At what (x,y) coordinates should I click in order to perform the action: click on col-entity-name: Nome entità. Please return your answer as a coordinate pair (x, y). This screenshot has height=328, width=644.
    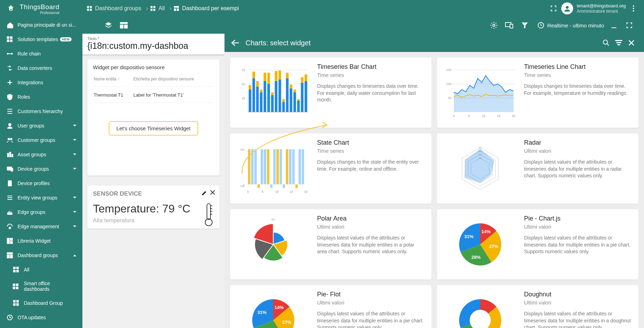
    Looking at the image, I should click on (113, 81).